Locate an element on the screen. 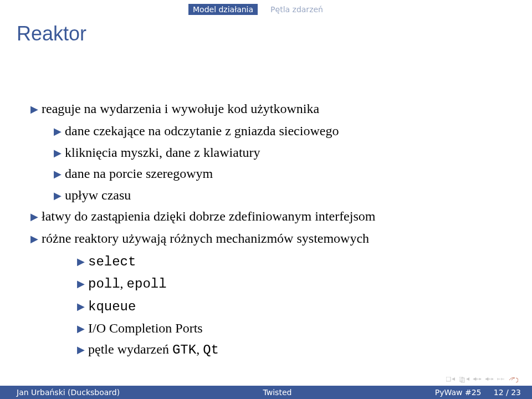 The height and width of the screenshot is (399, 532). bullet-3-1: ▶select is located at coordinates (294, 262).